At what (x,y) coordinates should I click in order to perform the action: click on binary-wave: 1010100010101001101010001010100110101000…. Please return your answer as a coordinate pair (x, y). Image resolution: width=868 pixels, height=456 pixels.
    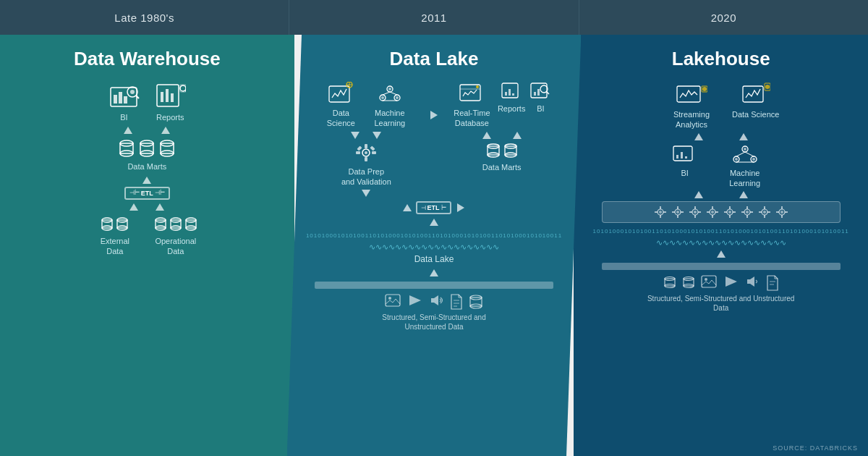
    Looking at the image, I should click on (434, 236).